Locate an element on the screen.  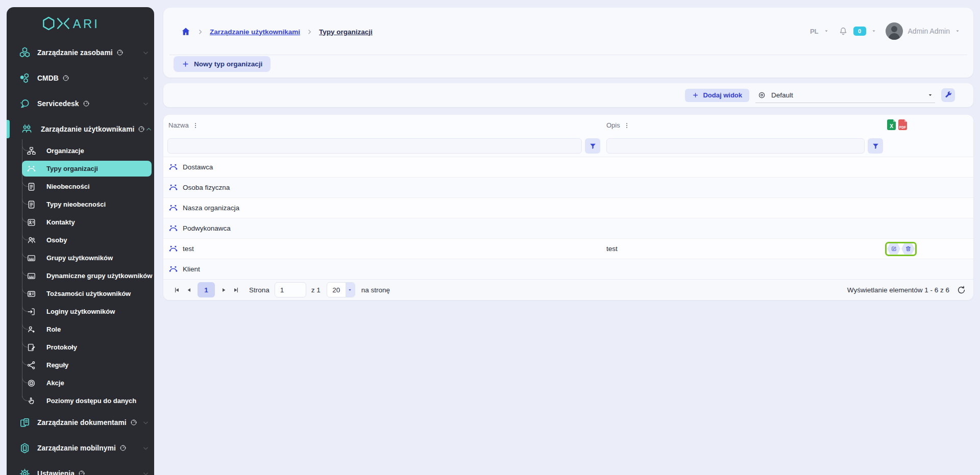
table-row-podwykonawca: Podwykonawca is located at coordinates (569, 228).